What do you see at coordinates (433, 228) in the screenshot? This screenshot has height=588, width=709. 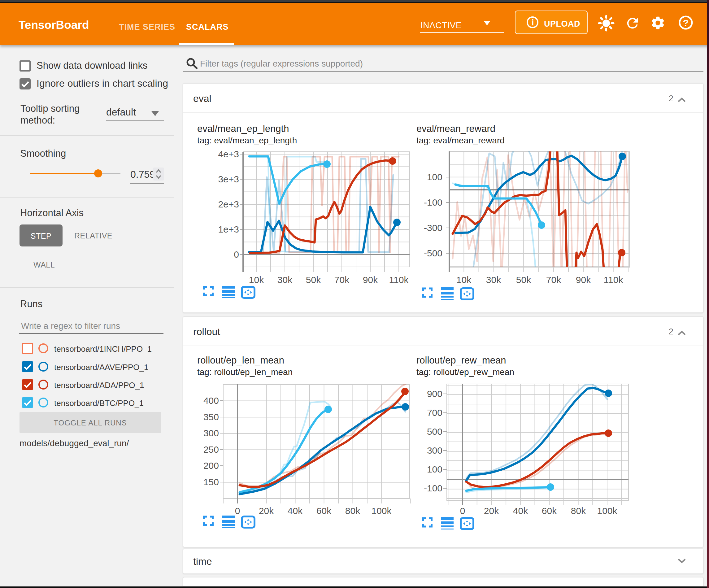 I see `svg-text: -300` at bounding box center [433, 228].